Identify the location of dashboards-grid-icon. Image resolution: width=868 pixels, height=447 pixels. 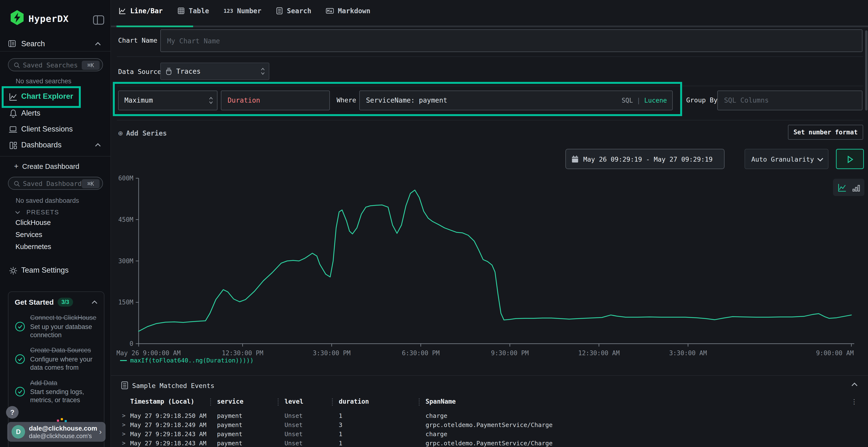
(13, 145).